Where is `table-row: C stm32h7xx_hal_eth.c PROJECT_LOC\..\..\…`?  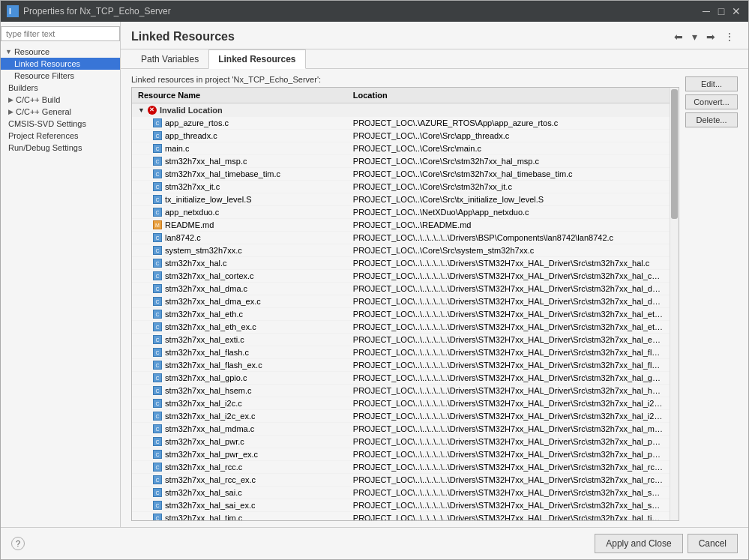 table-row: C stm32h7xx_hal_eth.c PROJECT_LOC\..\..\… is located at coordinates (400, 315).